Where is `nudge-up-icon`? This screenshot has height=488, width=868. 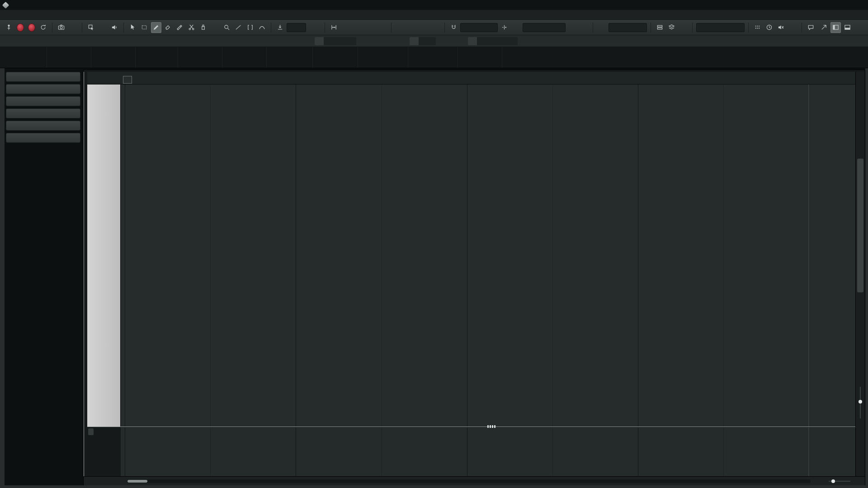
nudge-up-icon is located at coordinates (401, 28).